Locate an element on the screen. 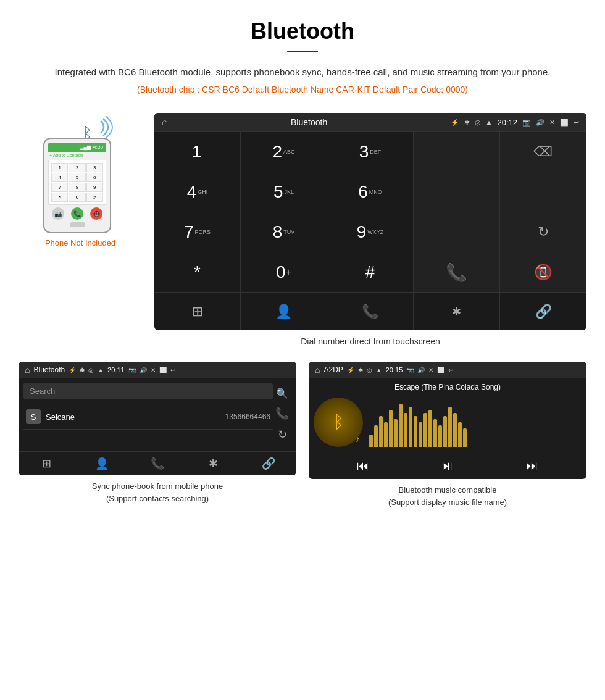  back-icon: ↩ is located at coordinates (577, 122).